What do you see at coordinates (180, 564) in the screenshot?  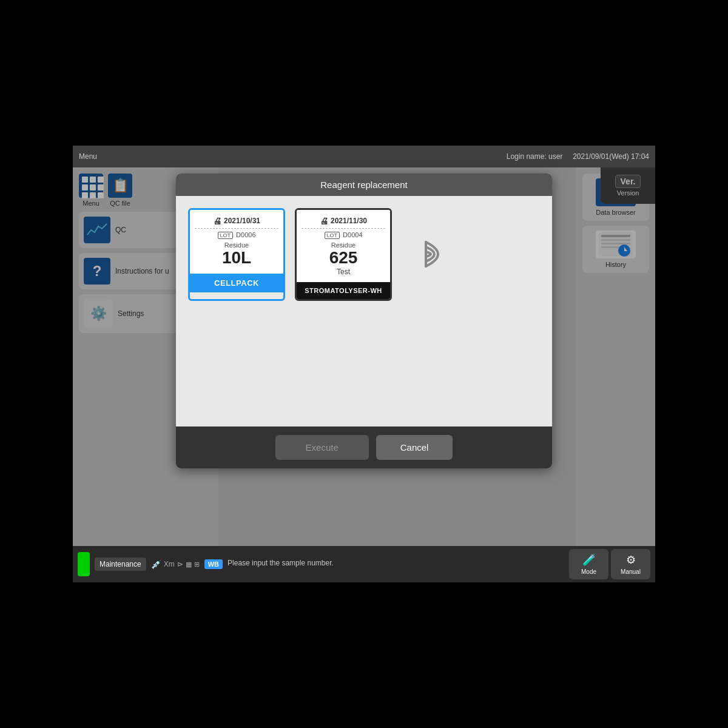 I see `pipe-icon: ⊳` at bounding box center [180, 564].